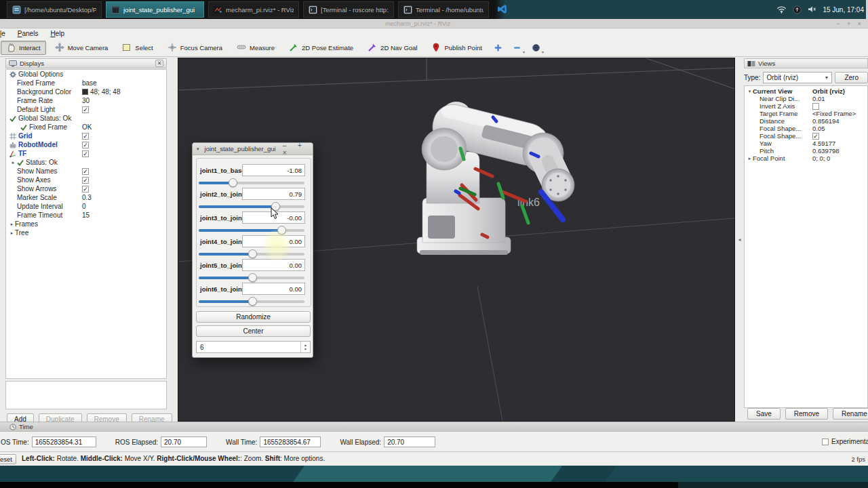 This screenshot has width=868, height=488. I want to click on spinbox-arrows: ▲▼, so click(305, 347).